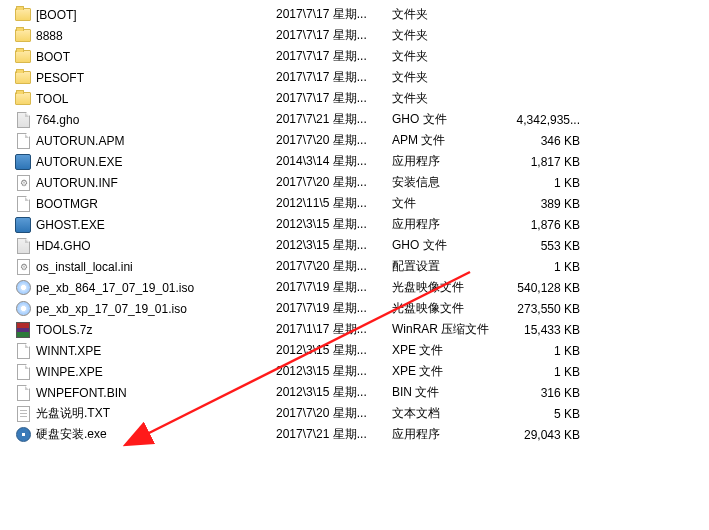 This screenshot has height=530, width=709. What do you see at coordinates (354, 140) in the screenshot?
I see `file-row: AUTORUN.APM2017\7\20 星期...APM 文件346 KB` at bounding box center [354, 140].